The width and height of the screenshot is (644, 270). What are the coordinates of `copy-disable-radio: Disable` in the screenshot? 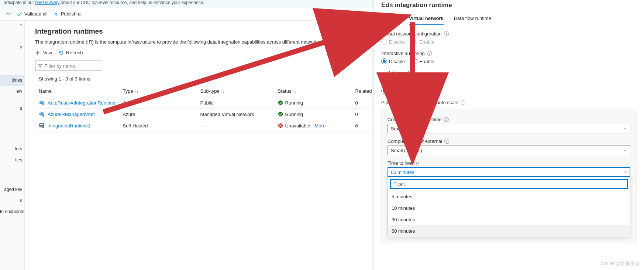 It's located at (393, 91).